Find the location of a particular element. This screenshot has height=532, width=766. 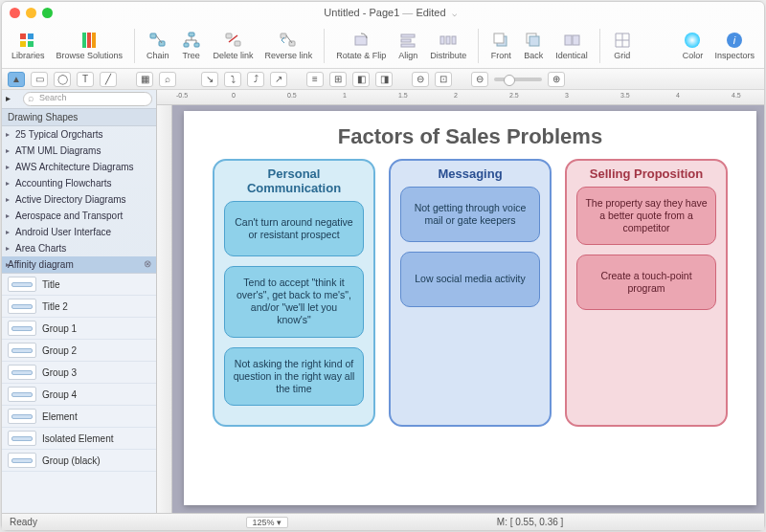

grid-button: Grid is located at coordinates (622, 46).